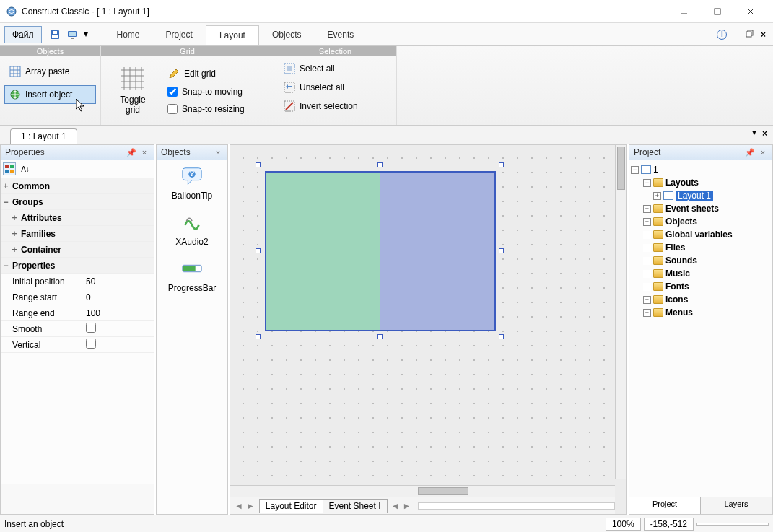 The image size is (773, 532). What do you see at coordinates (232, 35) in the screenshot?
I see `tab-layout: Layout` at bounding box center [232, 35].